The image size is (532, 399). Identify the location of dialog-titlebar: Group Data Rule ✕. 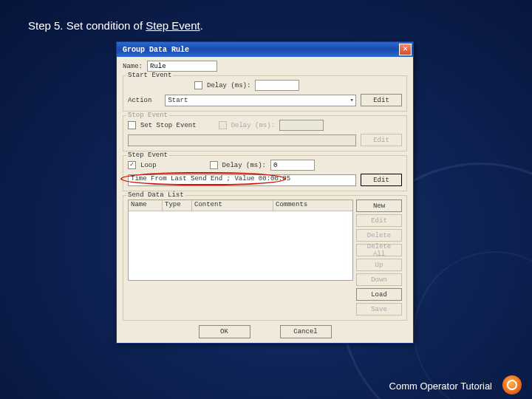
(265, 50).